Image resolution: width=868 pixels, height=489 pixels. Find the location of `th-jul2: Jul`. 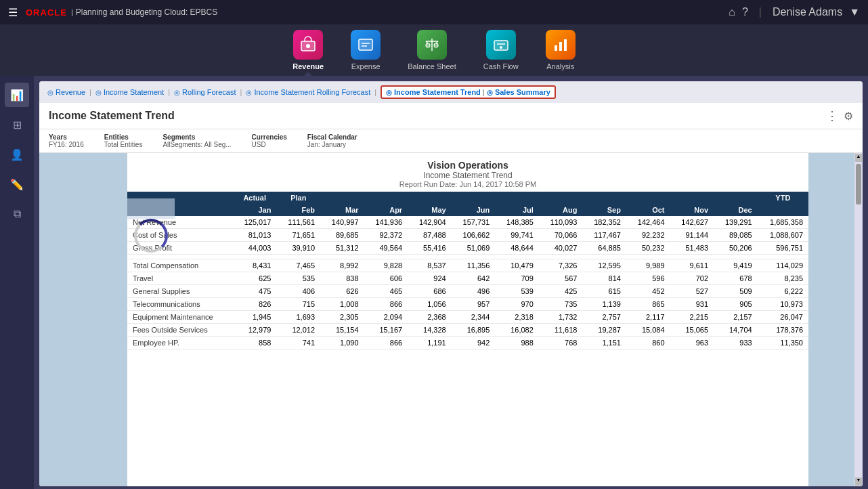

th-jul2: Jul is located at coordinates (517, 210).